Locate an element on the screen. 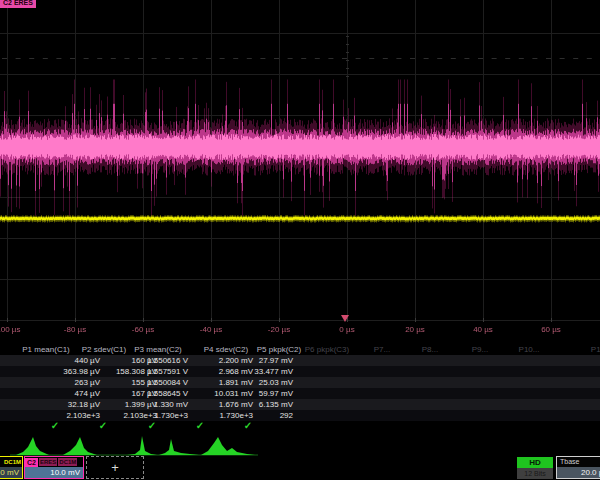 The height and width of the screenshot is (480, 600). measurement-value: 363.98 µV is located at coordinates (82, 372).